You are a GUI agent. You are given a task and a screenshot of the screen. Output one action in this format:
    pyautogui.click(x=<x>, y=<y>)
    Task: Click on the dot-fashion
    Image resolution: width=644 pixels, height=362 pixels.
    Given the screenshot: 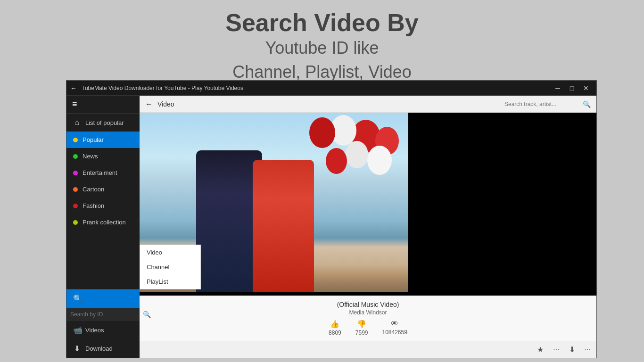 What is the action you would take?
    pyautogui.click(x=75, y=206)
    